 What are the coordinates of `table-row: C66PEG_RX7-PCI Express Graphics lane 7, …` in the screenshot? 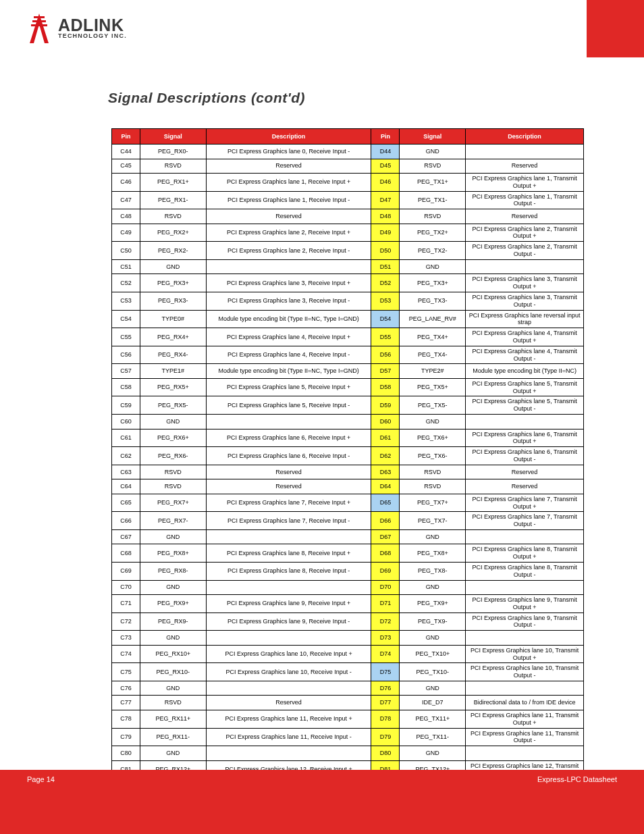 It's located at (348, 521).